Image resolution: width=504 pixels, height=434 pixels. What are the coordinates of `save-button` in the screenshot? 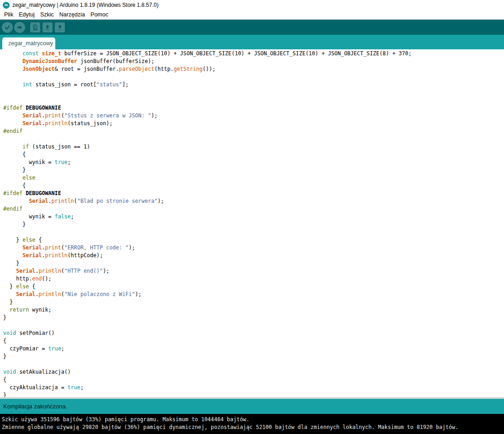 It's located at (60, 27).